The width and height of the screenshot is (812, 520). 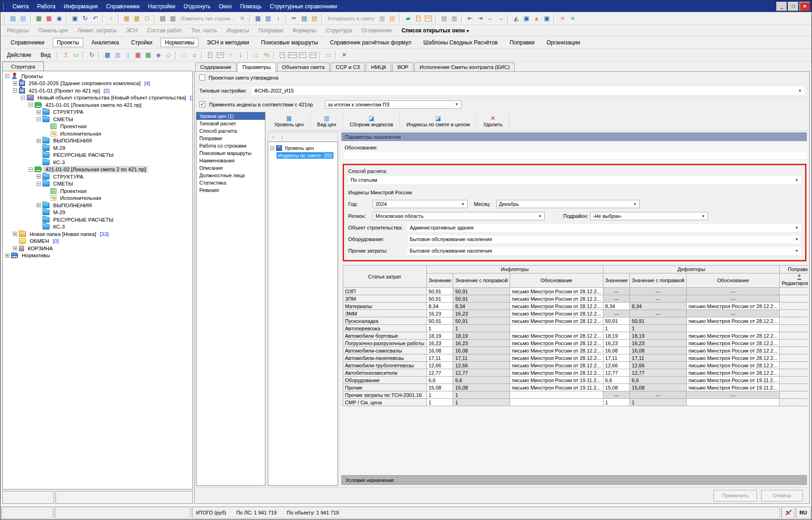 What do you see at coordinates (438, 121) in the screenshot?
I see `index-total-button: ◪Индексы по смете в целом` at bounding box center [438, 121].